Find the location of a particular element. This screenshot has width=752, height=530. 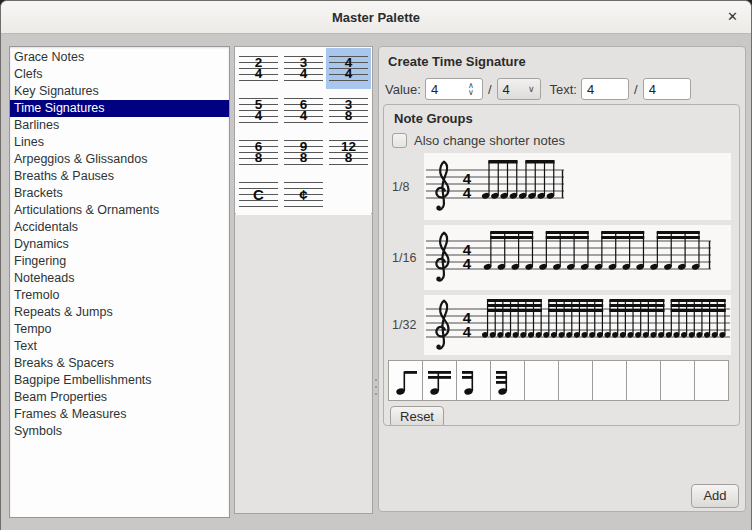

spinner-arrows-icon: ∧∨ is located at coordinates (471, 89).